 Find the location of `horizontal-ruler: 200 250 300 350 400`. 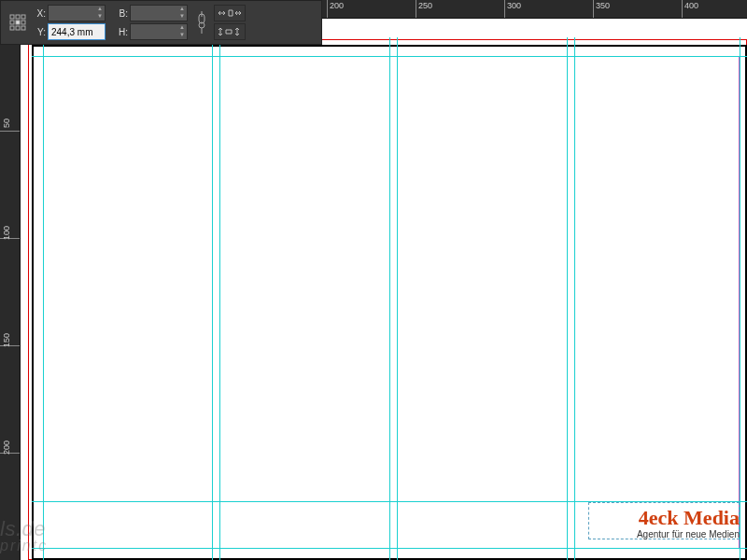

horizontal-ruler: 200 250 300 350 400 is located at coordinates (534, 9).